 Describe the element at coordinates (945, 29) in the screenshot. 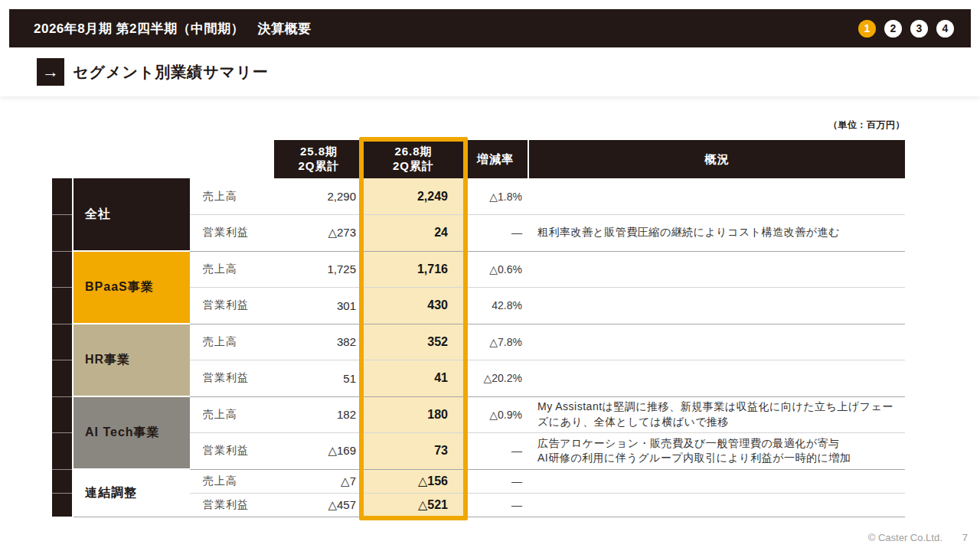

I see `page-dot-4: 4` at that location.